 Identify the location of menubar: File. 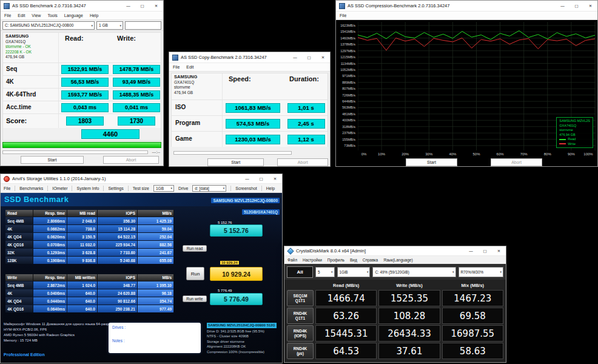
(467, 16).